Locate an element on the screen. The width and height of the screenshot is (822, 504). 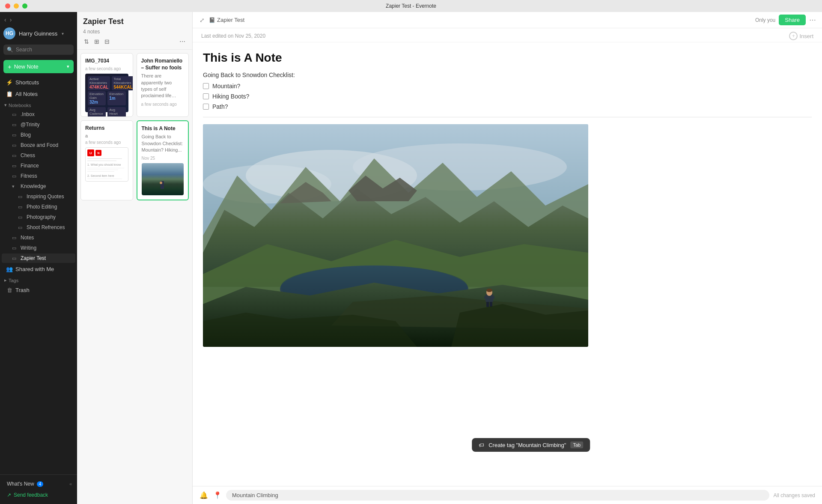
fitness-image: Active Kilocalories 474KCAL Total Kiloca… is located at coordinates (107, 93).